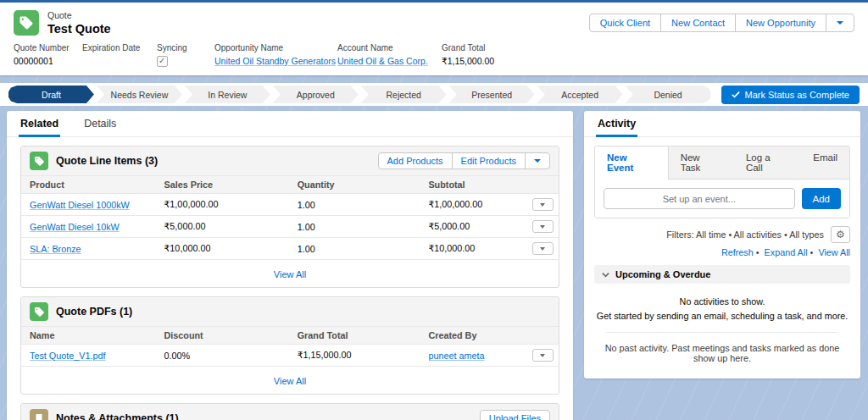  What do you see at coordinates (290, 274) in the screenshot?
I see `view-all-line-items-link: View All` at bounding box center [290, 274].